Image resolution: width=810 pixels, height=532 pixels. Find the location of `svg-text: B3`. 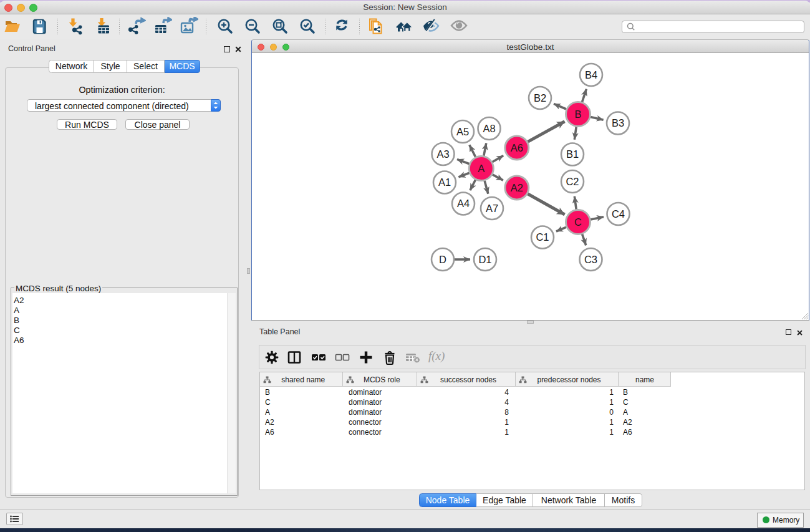

svg-text: B3 is located at coordinates (618, 123).